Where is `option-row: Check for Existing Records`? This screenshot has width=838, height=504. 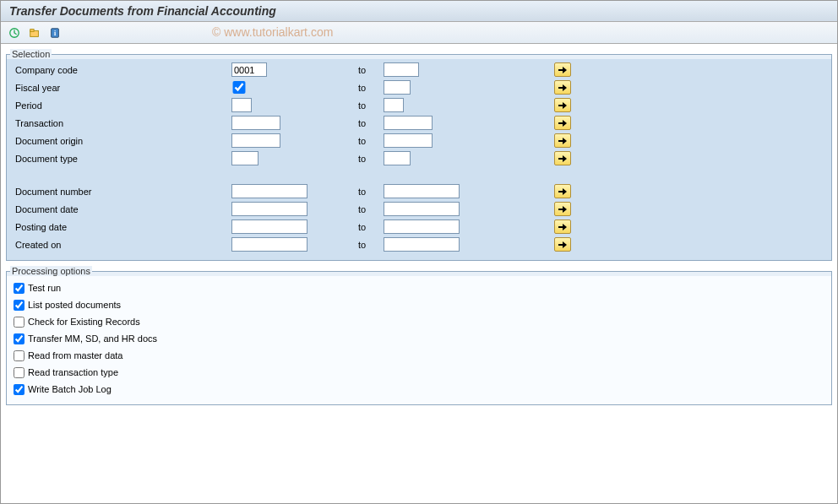
option-row: Check for Existing Records is located at coordinates (419, 322).